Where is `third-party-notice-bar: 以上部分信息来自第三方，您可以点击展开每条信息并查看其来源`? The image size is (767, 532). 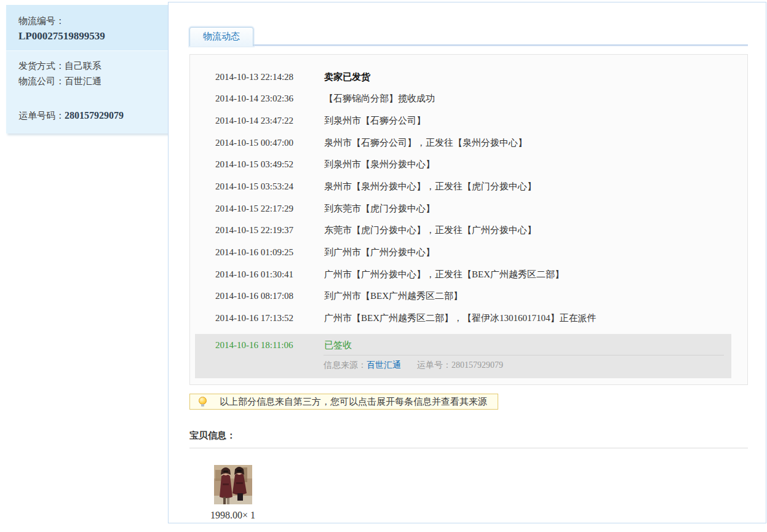
third-party-notice-bar: 以上部分信息来自第三方，您可以点击展开每条信息并查看其来源 is located at coordinates (344, 402).